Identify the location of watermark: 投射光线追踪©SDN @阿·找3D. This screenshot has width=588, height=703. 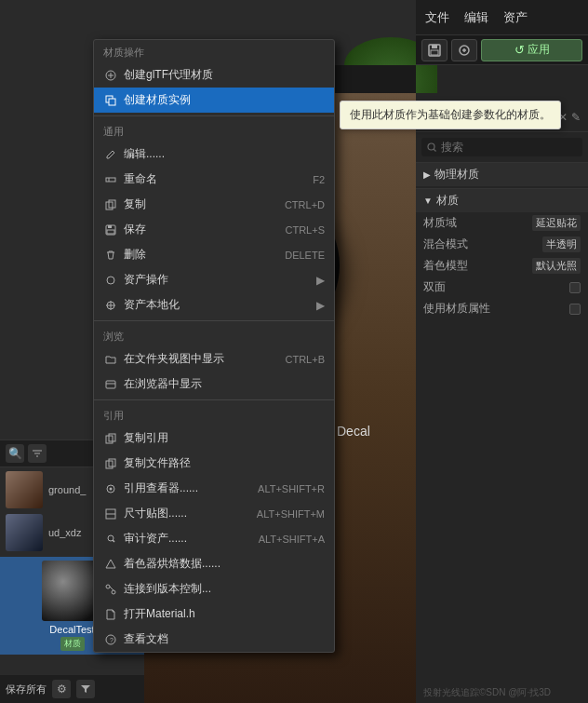
(502, 693).